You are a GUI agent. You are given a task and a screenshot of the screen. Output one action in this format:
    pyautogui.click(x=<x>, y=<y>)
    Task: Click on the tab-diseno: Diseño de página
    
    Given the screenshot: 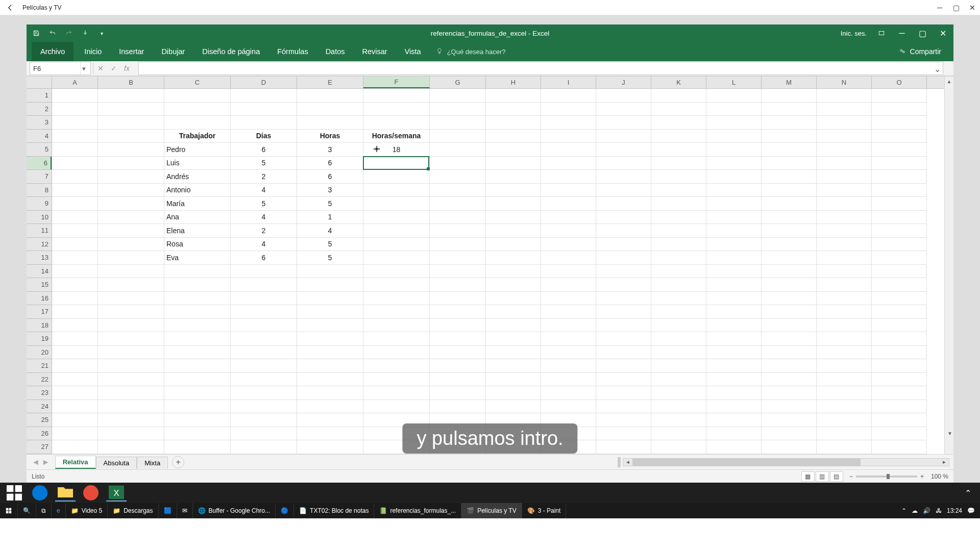 What is the action you would take?
    pyautogui.click(x=231, y=52)
    